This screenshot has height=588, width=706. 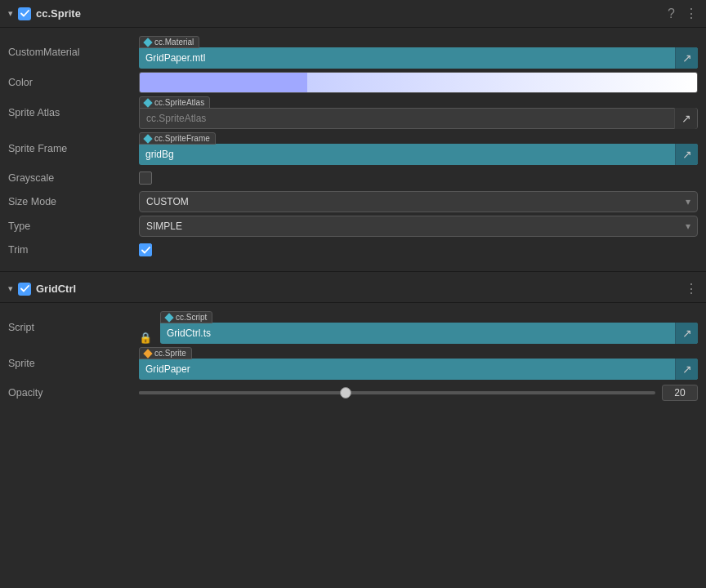 I want to click on sprite-select-btn: ↗, so click(x=686, y=369).